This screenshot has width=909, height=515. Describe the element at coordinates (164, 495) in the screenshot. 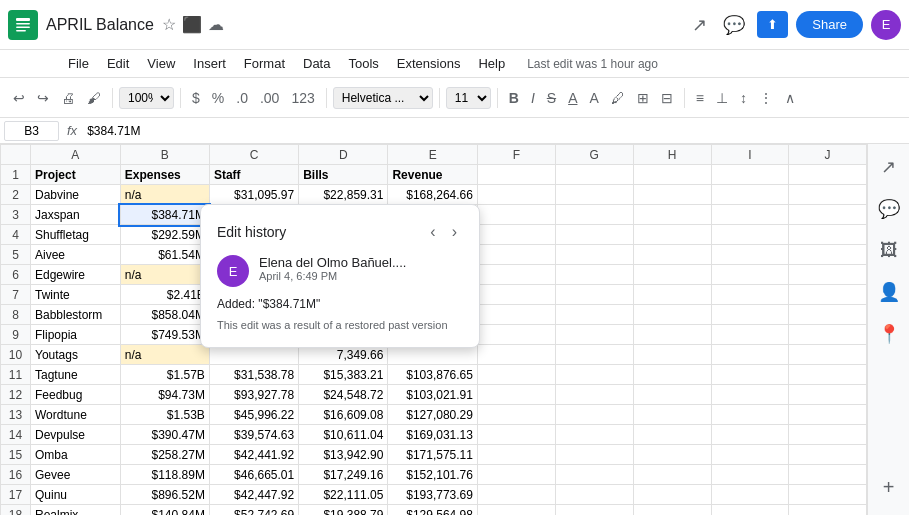

I see `cell-b17: $896.52M` at that location.